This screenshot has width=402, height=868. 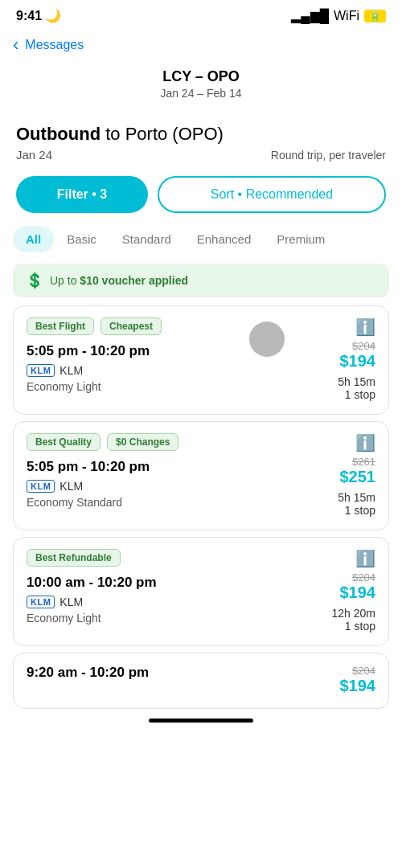 I want to click on flight-1-badges: Best Flight Cheapest, so click(x=94, y=326).